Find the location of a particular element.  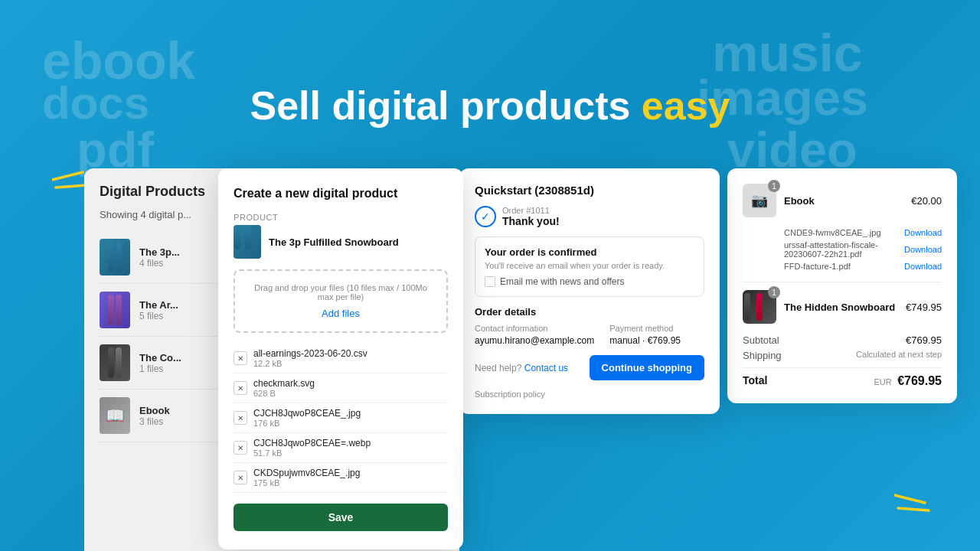

file-size-2: 628 B is located at coordinates (351, 393).